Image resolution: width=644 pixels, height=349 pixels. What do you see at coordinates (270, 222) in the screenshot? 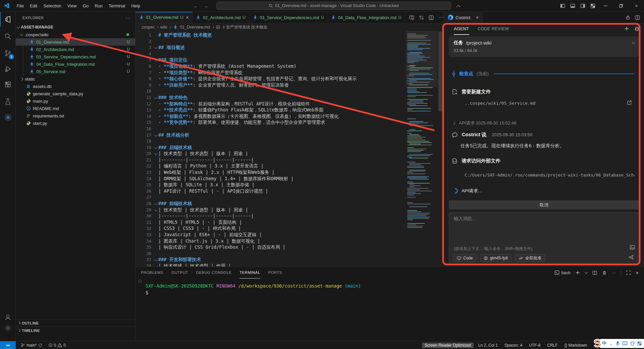
I see `code-line: 31| HTML5 | HTML5 | - | 页面结构 |` at bounding box center [270, 222].